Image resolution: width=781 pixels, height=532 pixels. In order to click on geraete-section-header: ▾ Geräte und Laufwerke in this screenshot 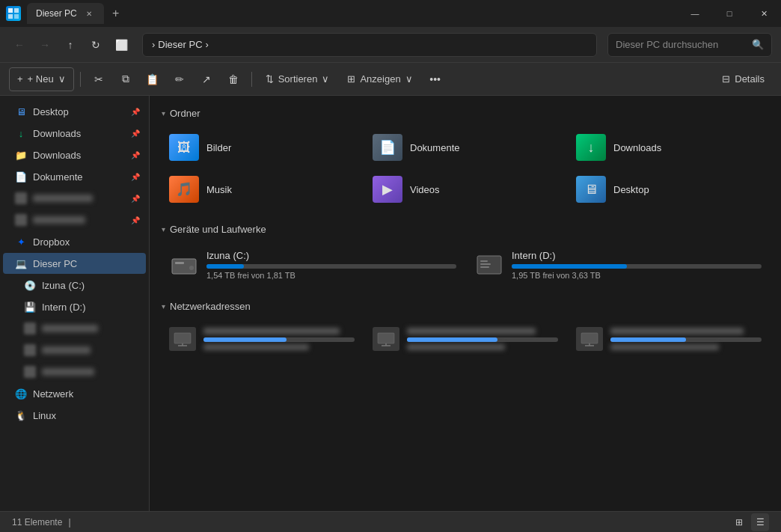, I will do `click(465, 229)`.